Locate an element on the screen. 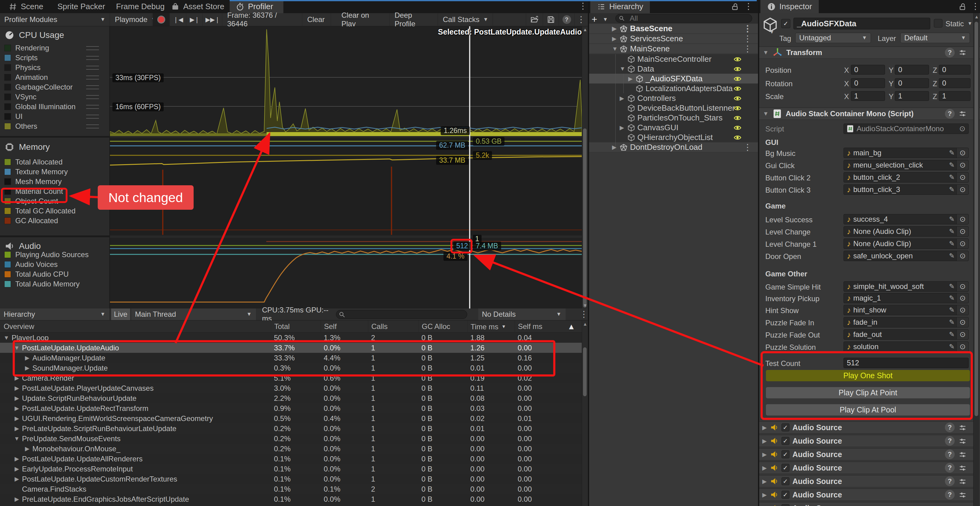  toolbar-kebab: ⋮ is located at coordinates (581, 20).